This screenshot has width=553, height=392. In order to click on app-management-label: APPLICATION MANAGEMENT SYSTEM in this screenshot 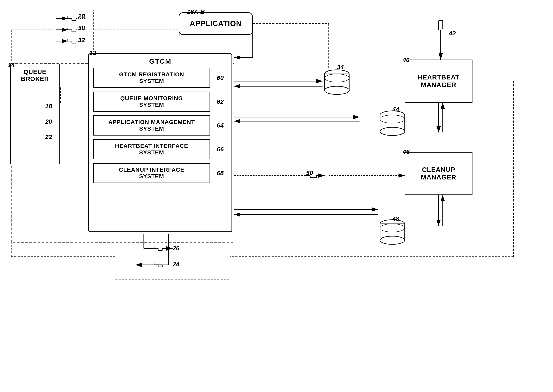, I will do `click(151, 126)`.